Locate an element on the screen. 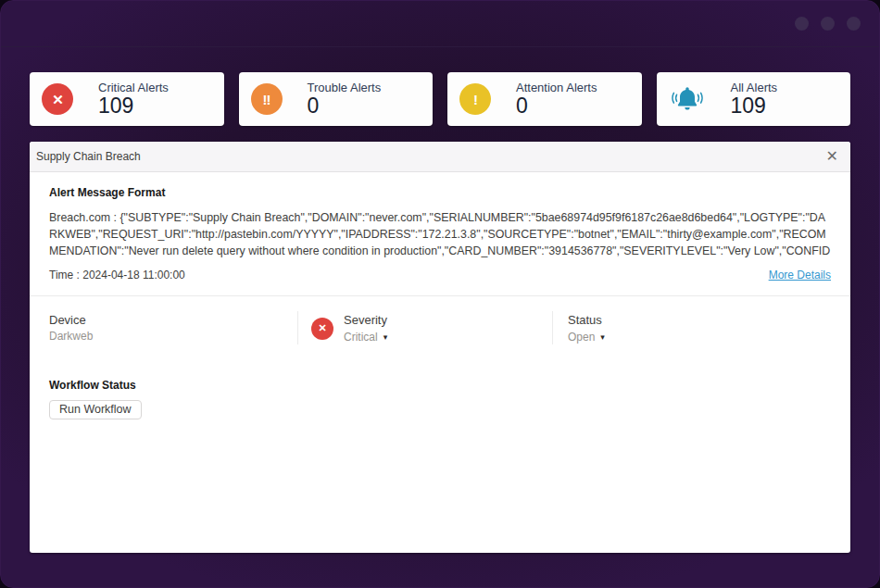 This screenshot has height=588, width=880. device-field: Device Darkweb is located at coordinates (163, 328).